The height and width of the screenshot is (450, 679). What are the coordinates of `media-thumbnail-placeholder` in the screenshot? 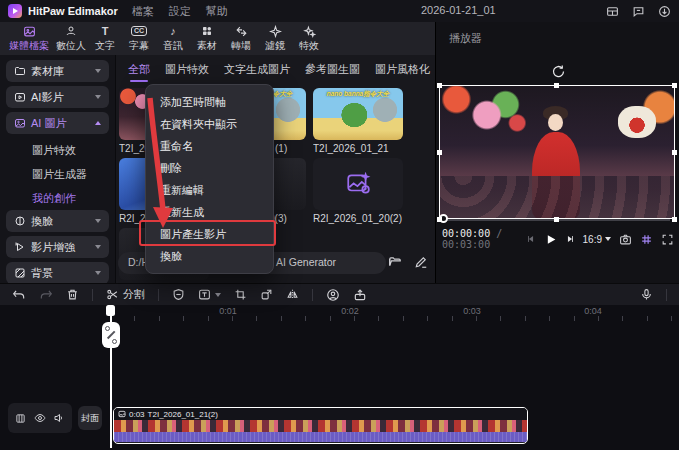 It's located at (358, 184).